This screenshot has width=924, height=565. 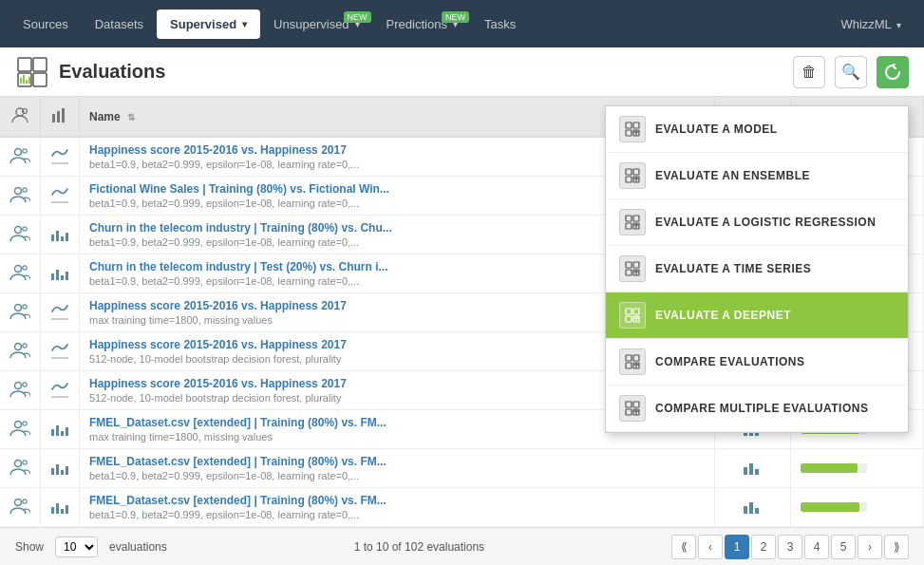 I want to click on dropdown-icon-evaluate-time-series, so click(x=632, y=269).